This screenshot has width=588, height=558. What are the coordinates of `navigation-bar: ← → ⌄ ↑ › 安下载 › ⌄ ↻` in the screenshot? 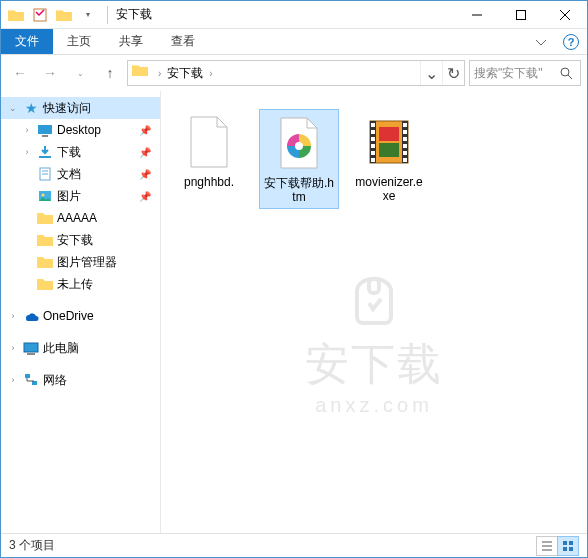 It's located at (294, 73).